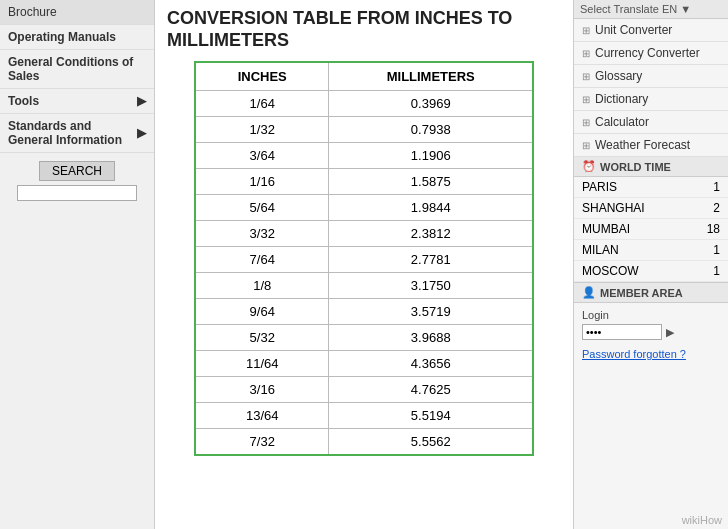  Describe the element at coordinates (364, 28) in the screenshot. I see `page-header: CONVERSION TABLE FROM INCHES TO MILLIMET…` at that location.